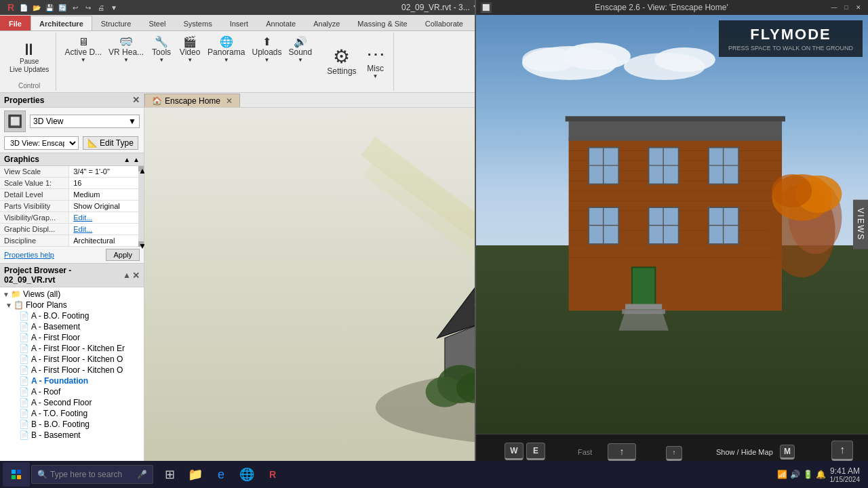 The height and width of the screenshot is (488, 868). What do you see at coordinates (72, 305) in the screenshot?
I see `tree-item-floor-plans: ▼ 📋 Floor Plans` at bounding box center [72, 305].